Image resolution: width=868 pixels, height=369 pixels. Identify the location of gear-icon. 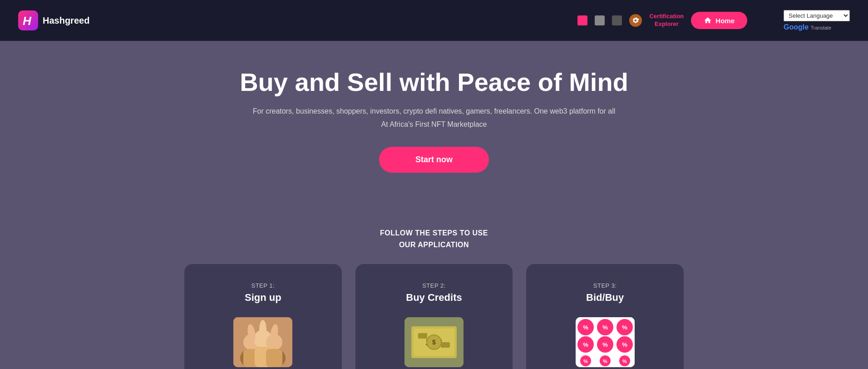
(636, 20).